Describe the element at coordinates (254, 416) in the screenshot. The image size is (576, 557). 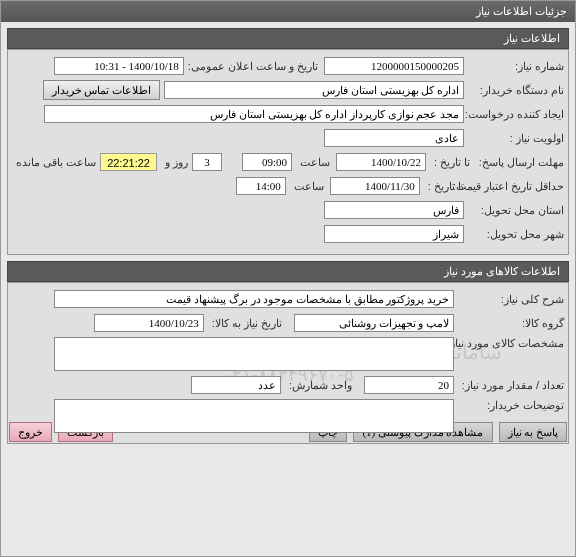
I see `buyer-notes-textarea` at that location.